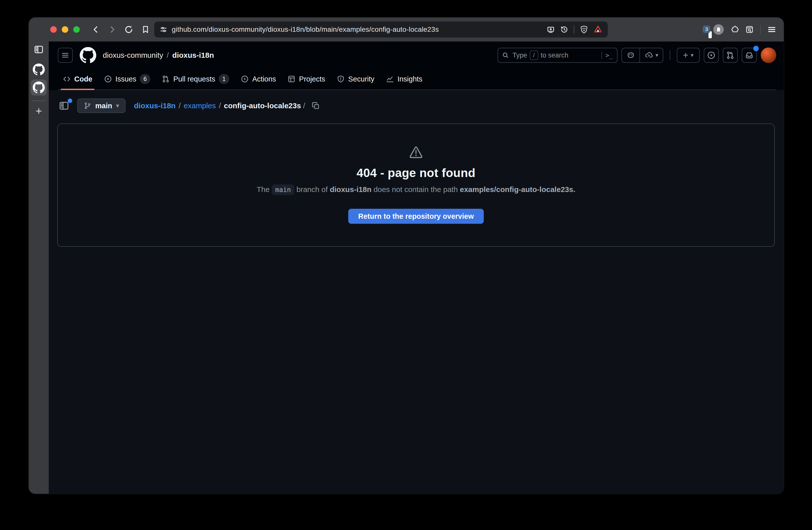  What do you see at coordinates (303, 106) in the screenshot?
I see `breadcrumb-trailing-slash: /` at bounding box center [303, 106].